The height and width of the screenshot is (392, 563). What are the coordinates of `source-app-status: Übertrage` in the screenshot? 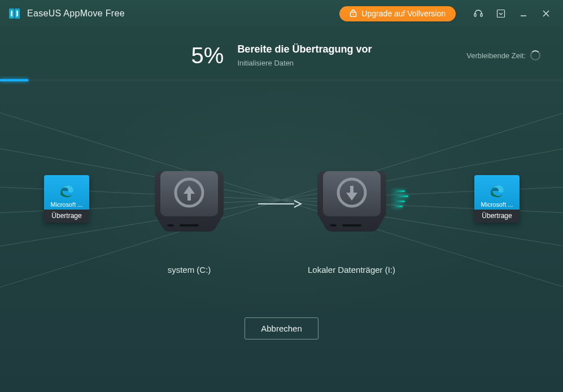 It's located at (67, 216).